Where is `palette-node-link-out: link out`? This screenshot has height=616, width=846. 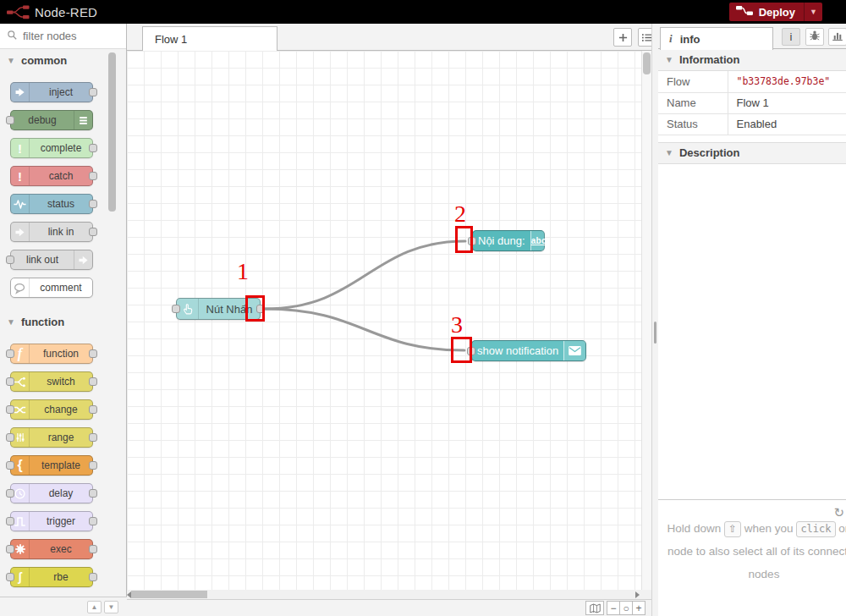
palette-node-link-out: link out is located at coordinates (52, 260).